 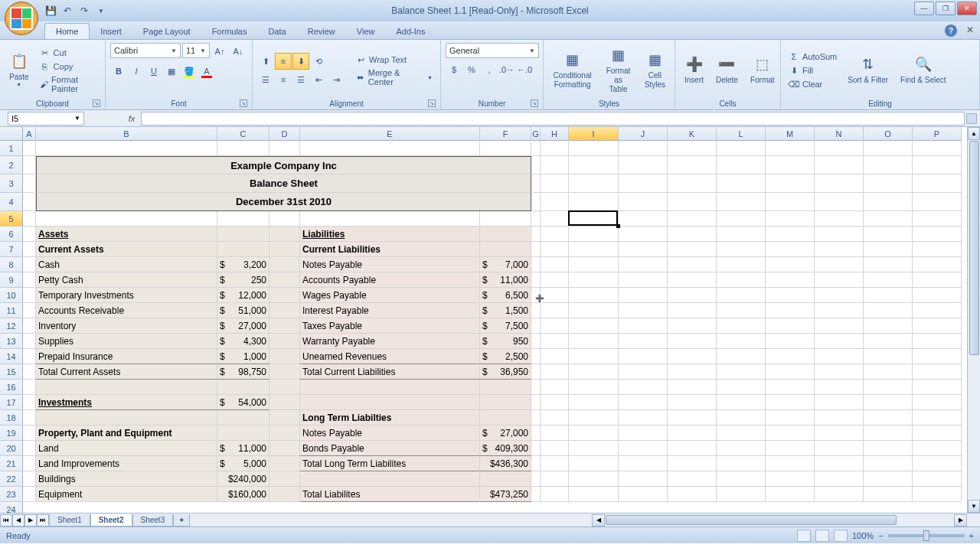 I want to click on bold-button: B, so click(x=119, y=71).